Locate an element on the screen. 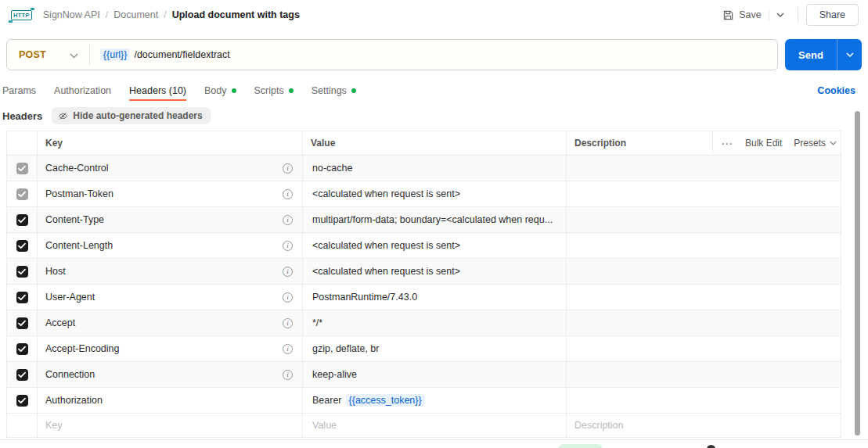  method-selector: POST is located at coordinates (27, 55).